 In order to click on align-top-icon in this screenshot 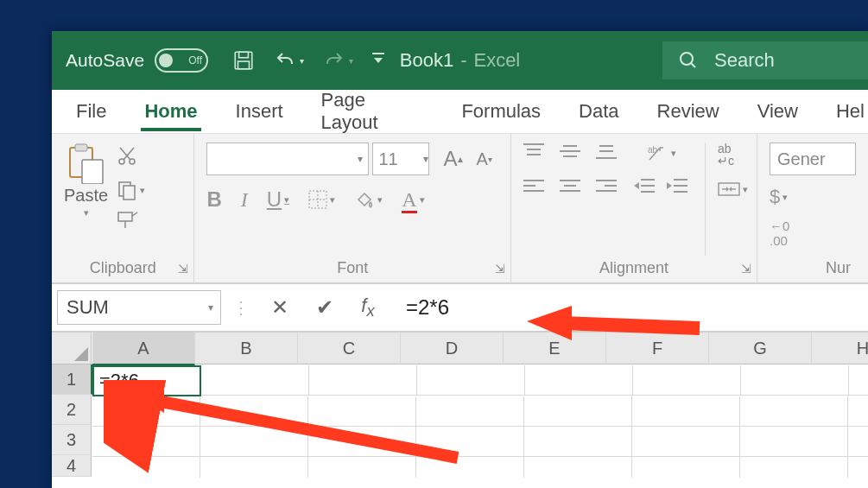, I will do `click(534, 154)`.